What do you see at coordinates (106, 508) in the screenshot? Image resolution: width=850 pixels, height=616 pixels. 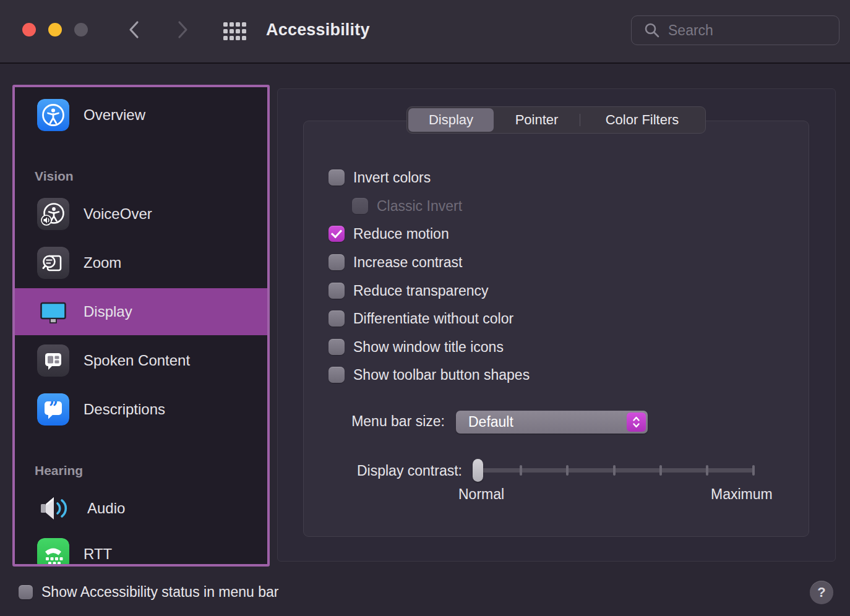 I see `sidebar-item-label: Audio` at bounding box center [106, 508].